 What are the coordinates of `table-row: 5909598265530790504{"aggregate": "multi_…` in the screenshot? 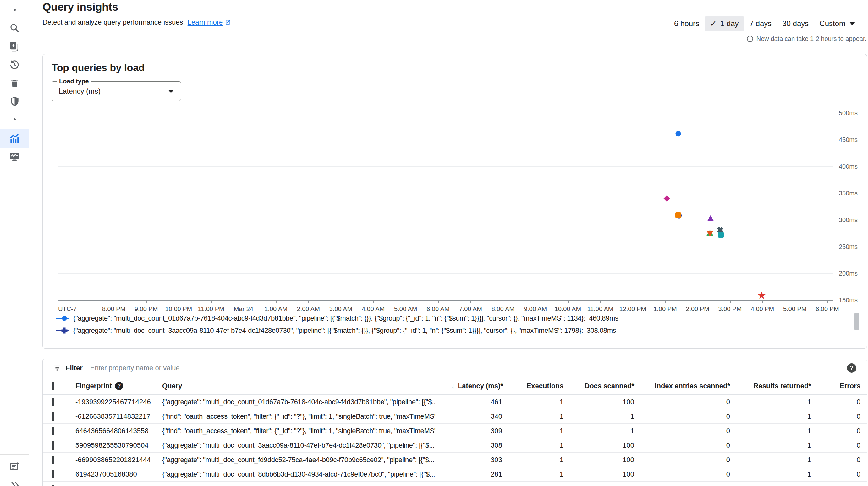 It's located at (455, 445).